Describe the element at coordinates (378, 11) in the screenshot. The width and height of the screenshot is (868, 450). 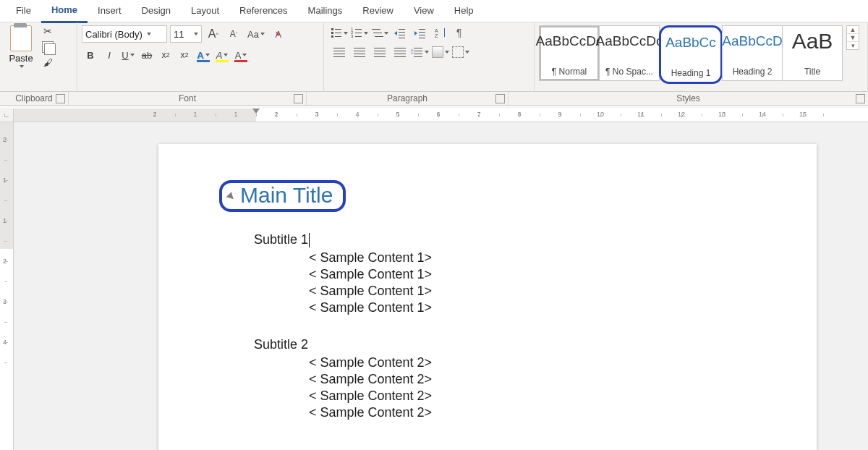
I see `tab-review: Review` at that location.